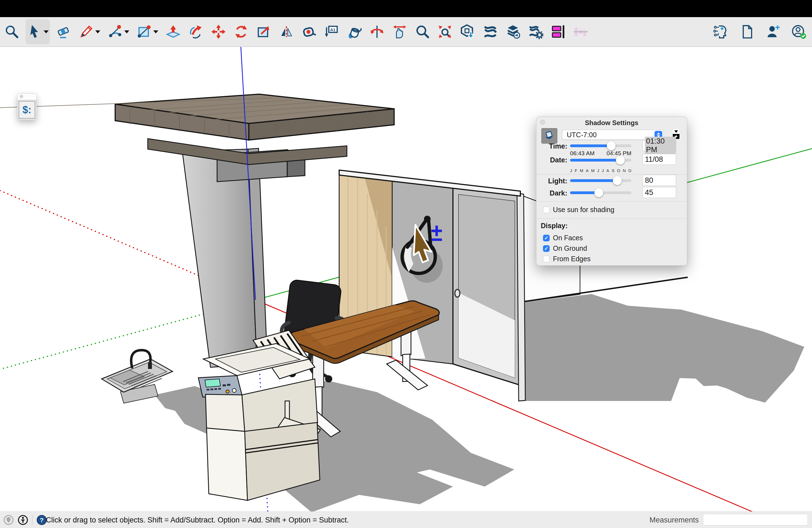  What do you see at coordinates (445, 32) in the screenshot?
I see `zoom-extents-icon` at bounding box center [445, 32].